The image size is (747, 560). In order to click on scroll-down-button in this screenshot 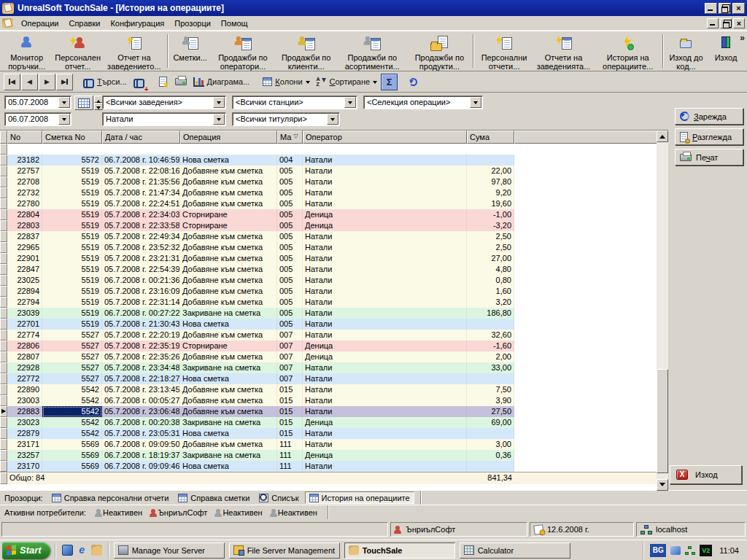, I will do `click(662, 485)`.